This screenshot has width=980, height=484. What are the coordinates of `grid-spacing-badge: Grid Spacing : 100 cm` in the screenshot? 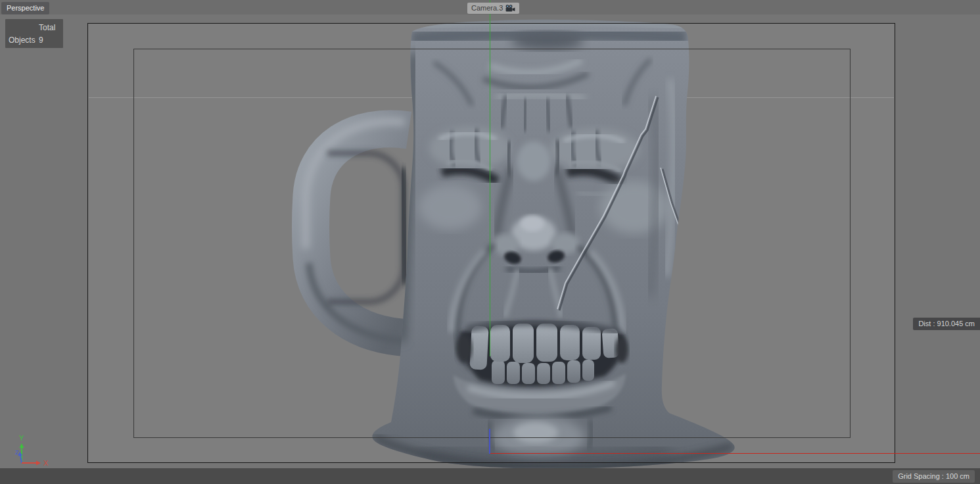 It's located at (933, 476).